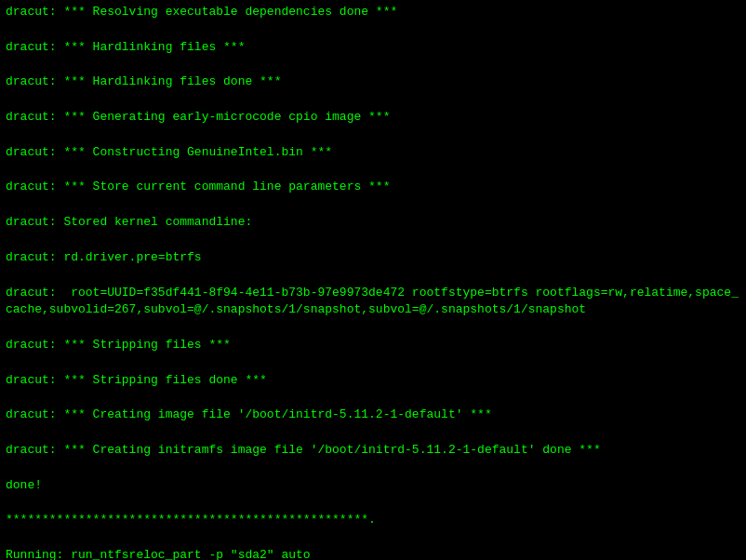 This screenshot has width=746, height=560. I want to click on terminal-line: dracut: *** Hardlinking files done ***, so click(373, 82).